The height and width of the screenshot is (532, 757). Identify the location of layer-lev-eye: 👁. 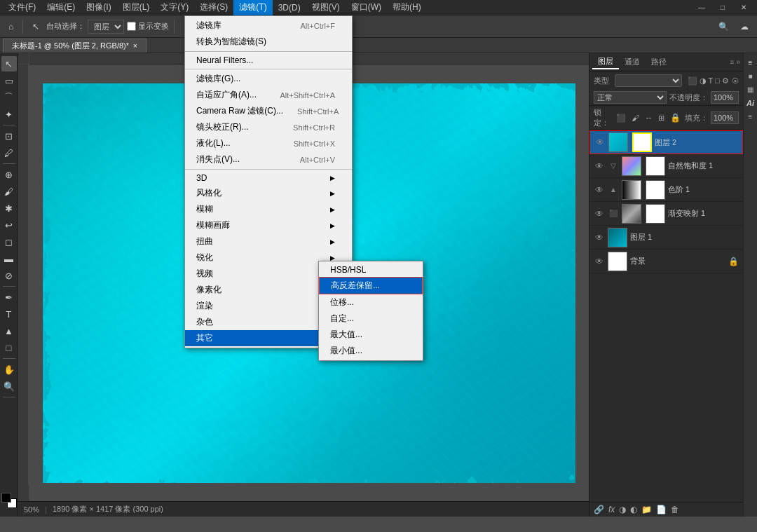
(599, 190).